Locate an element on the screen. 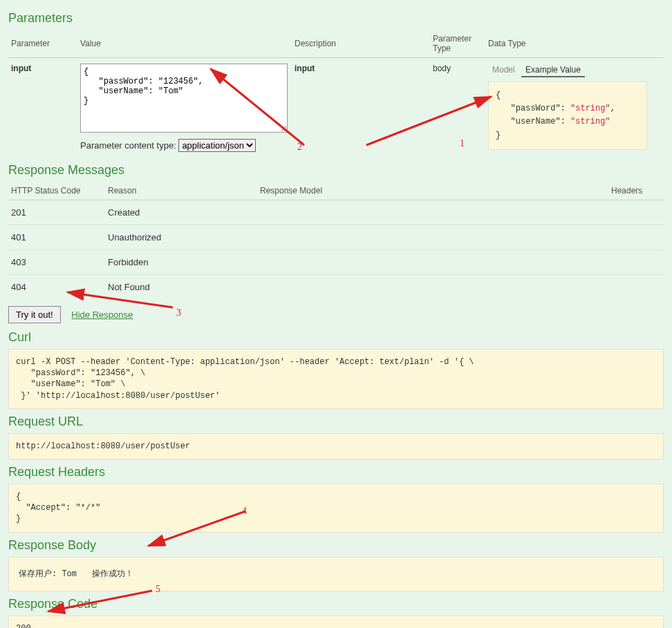 Image resolution: width=672 pixels, height=628 pixels. request-url-heading: Request URL is located at coordinates (336, 421).